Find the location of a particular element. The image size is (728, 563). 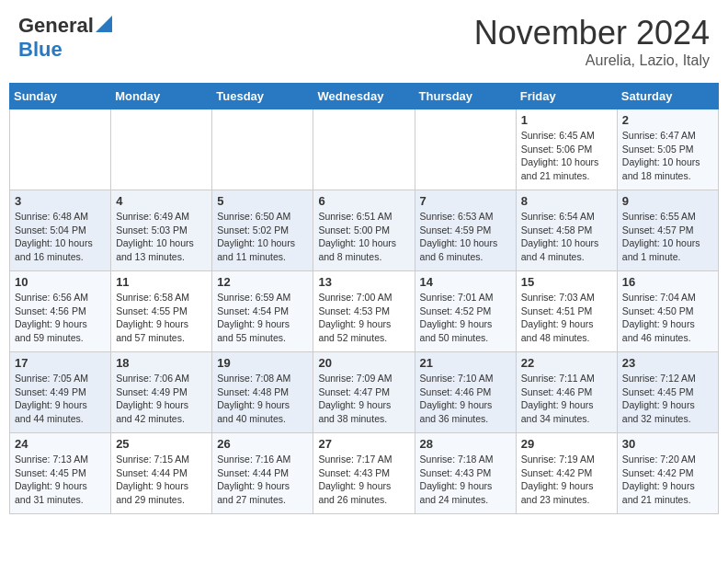

weekday-header-row: SundayMondayTuesdayWednesdayThursdayFrid… is located at coordinates (364, 97).